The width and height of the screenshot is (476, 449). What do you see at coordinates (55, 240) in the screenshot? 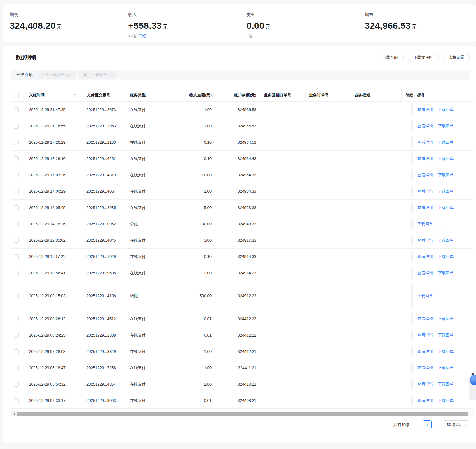
I see `cell-entry-time: 2025-12-29 12:35:02` at bounding box center [55, 240].